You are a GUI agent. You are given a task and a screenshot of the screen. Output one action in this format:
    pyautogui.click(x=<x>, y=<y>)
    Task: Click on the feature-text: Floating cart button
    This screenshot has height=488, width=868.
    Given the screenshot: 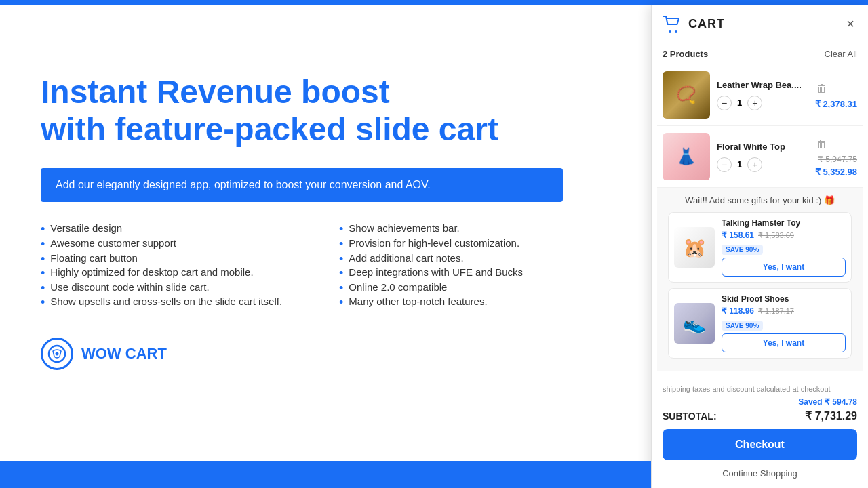 What is the action you would take?
    pyautogui.click(x=94, y=258)
    